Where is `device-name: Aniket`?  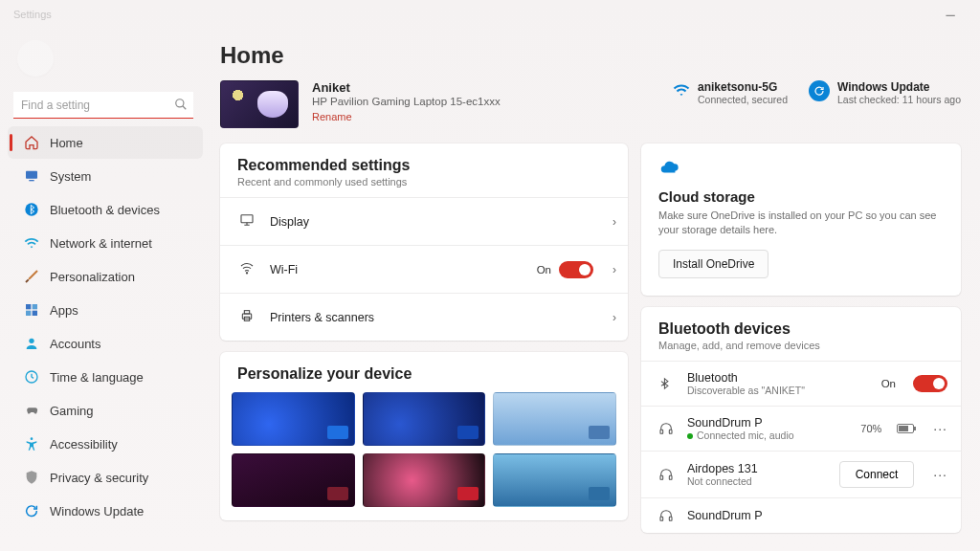 device-name: Aniket is located at coordinates (486, 88).